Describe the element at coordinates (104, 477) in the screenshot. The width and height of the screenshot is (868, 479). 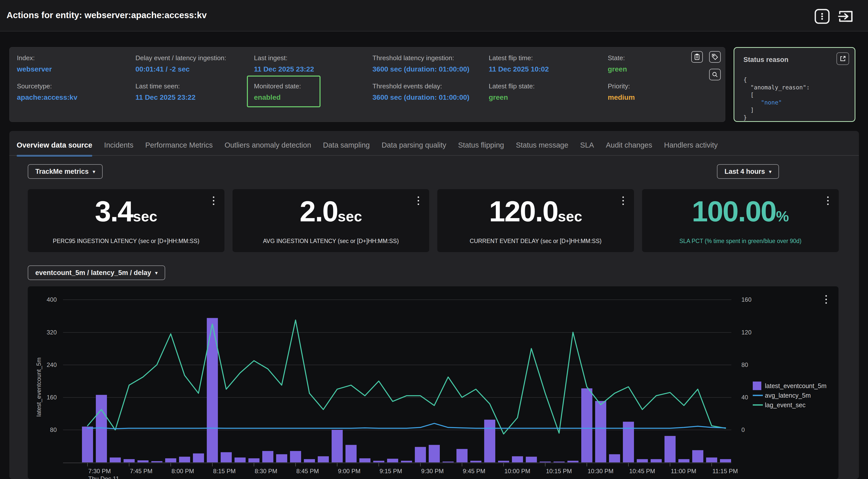
I see `svg-text: Thu Dec 11` at that location.